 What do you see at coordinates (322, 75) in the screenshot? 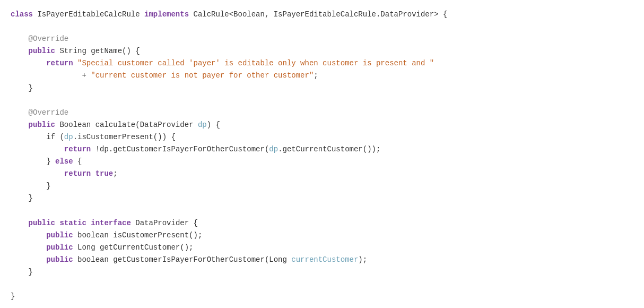
I see `code-line: + "current customer is not payer for oth…` at bounding box center [322, 75].